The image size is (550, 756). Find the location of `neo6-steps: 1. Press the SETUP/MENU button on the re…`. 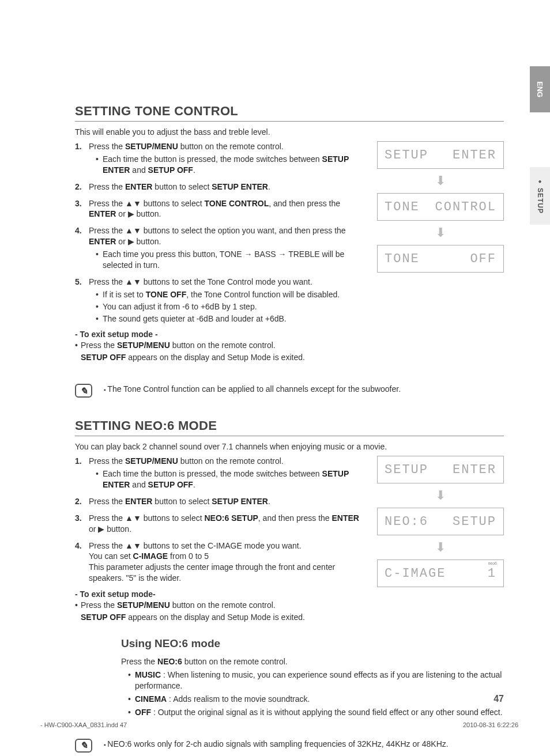

neo6-steps: 1. Press the SETUP/MENU button on the re… is located at coordinates (219, 520).